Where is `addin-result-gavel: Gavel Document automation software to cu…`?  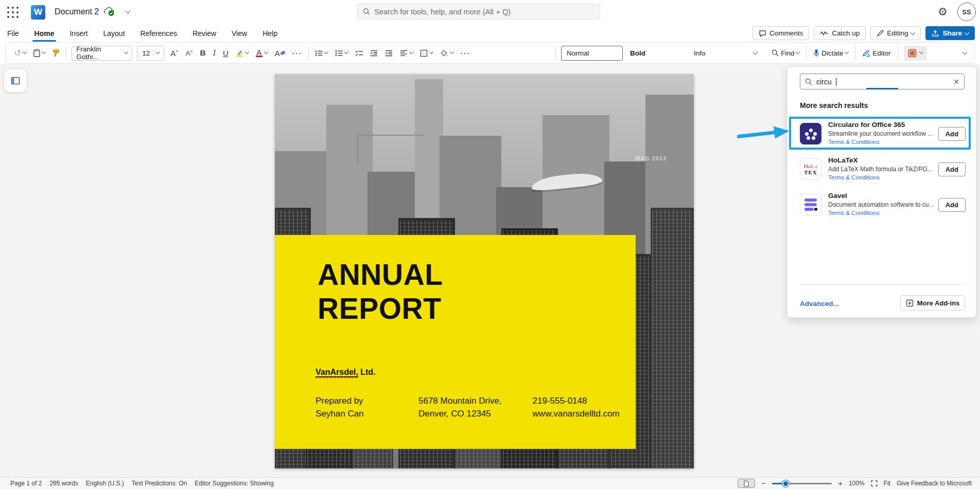
addin-result-gavel: Gavel Document automation software to cu… is located at coordinates (883, 205).